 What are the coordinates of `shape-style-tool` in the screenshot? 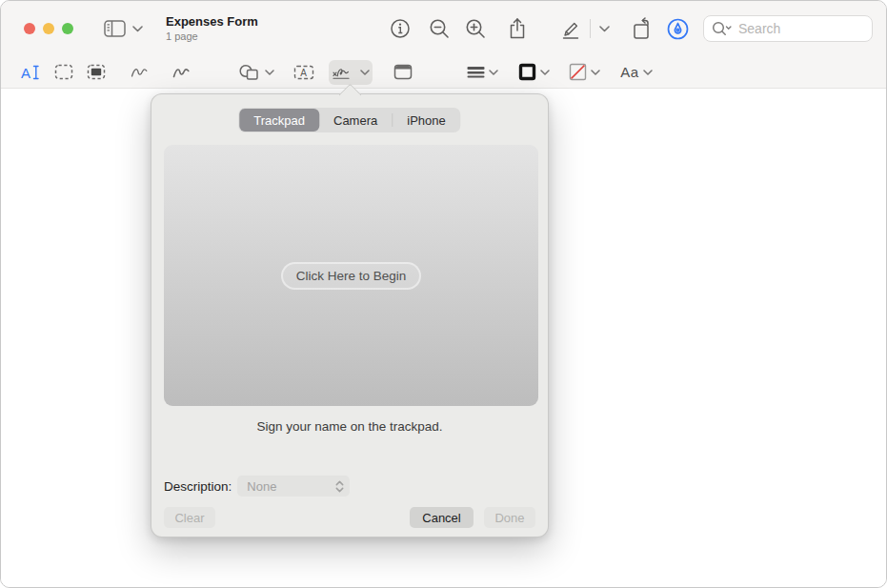 It's located at (482, 72).